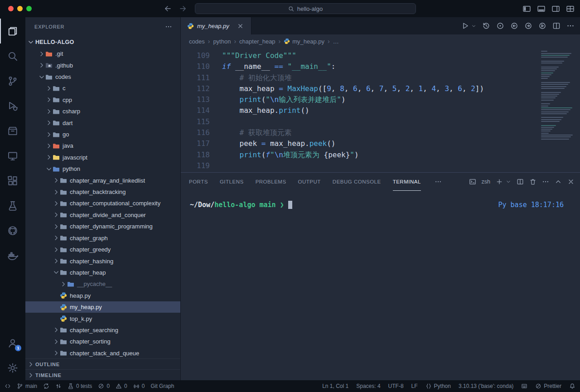 This screenshot has width=580, height=392. What do you see at coordinates (103, 88) in the screenshot?
I see `tree-item-c: c` at bounding box center [103, 88].